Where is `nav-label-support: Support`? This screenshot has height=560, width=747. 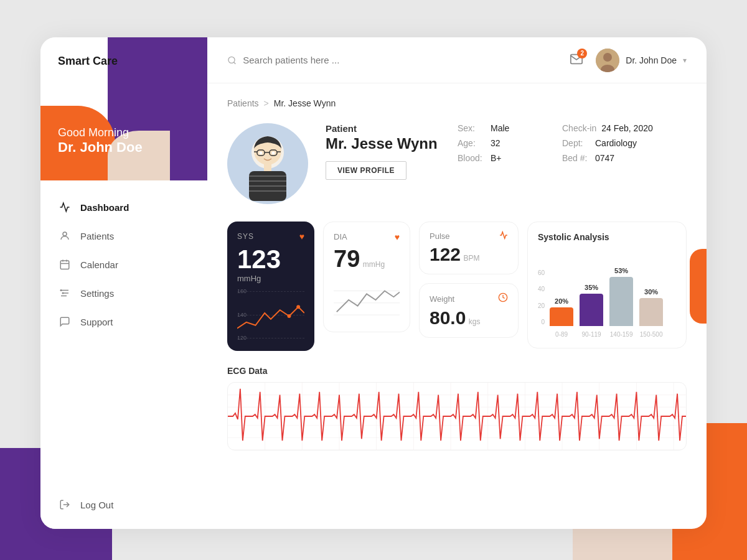 nav-label-support: Support is located at coordinates (97, 322).